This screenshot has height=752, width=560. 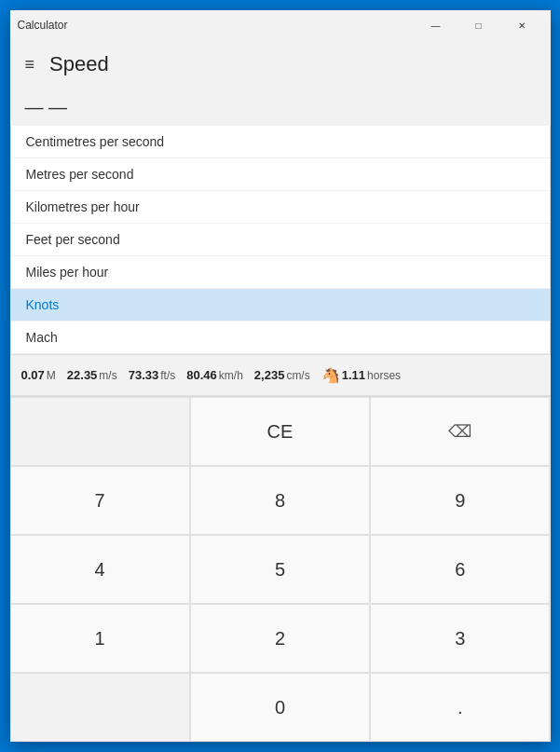 What do you see at coordinates (479, 25) in the screenshot?
I see `maximize-button: □` at bounding box center [479, 25].